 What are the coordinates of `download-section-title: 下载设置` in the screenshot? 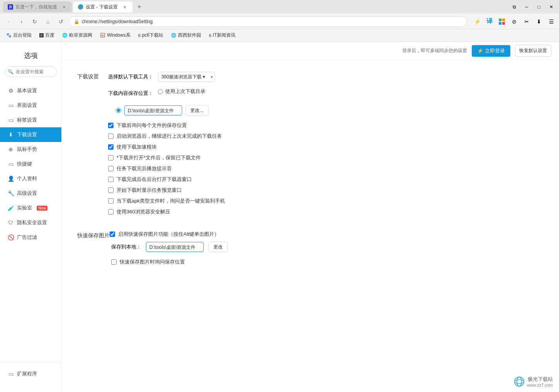 It's located at (93, 145).